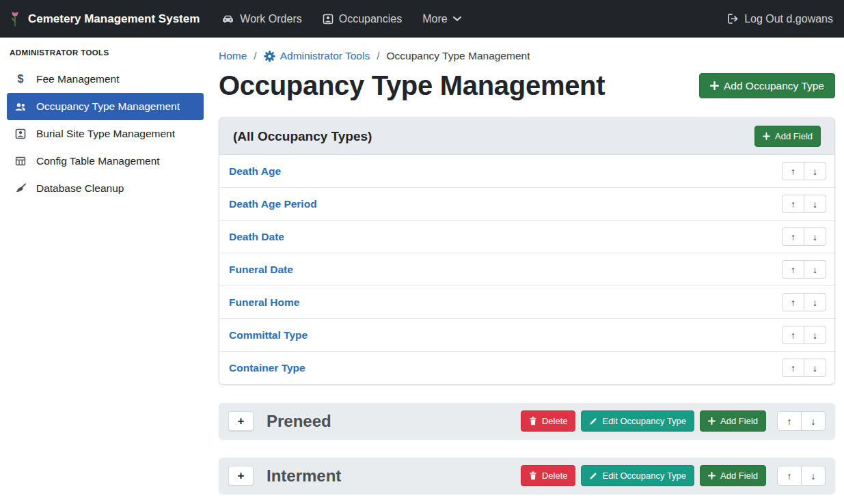  Describe the element at coordinates (555, 421) in the screenshot. I see `button-label: Delete` at that location.